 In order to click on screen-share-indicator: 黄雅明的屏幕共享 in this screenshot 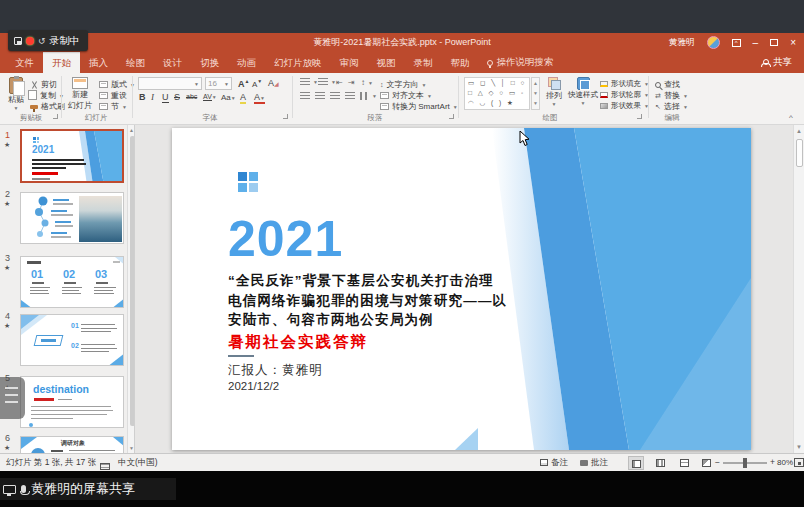, I will do `click(88, 489)`.